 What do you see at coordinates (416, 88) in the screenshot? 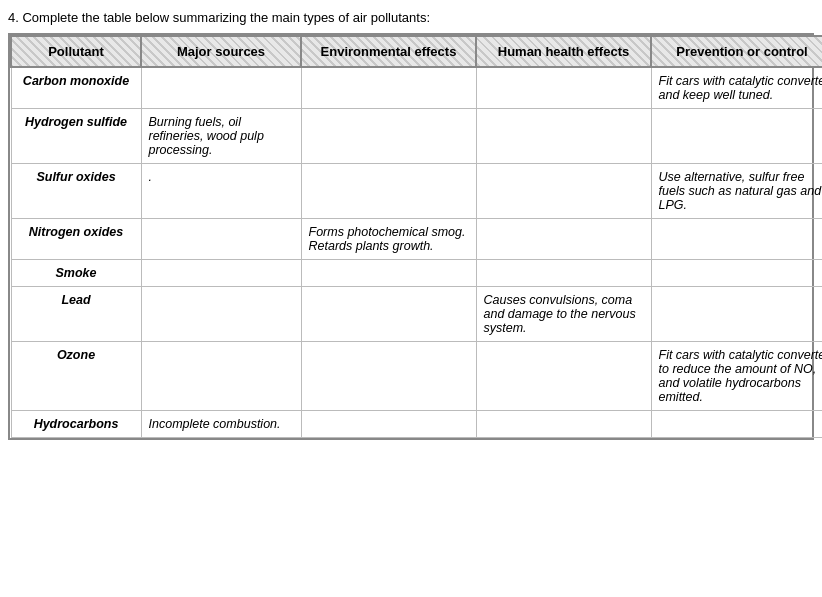
I see `table-row: Carbon monoxideFit cars with catalytic c…` at bounding box center [416, 88].